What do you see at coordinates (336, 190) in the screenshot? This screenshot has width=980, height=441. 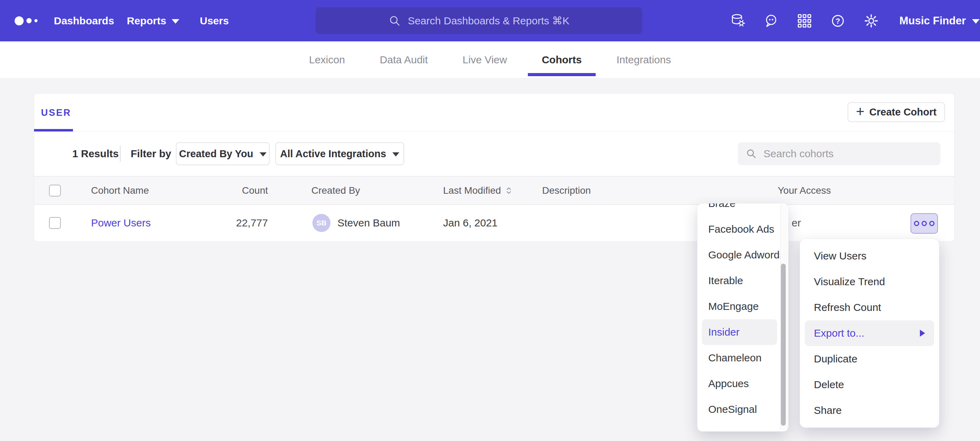 I see `column-header-created-by: Created By` at bounding box center [336, 190].